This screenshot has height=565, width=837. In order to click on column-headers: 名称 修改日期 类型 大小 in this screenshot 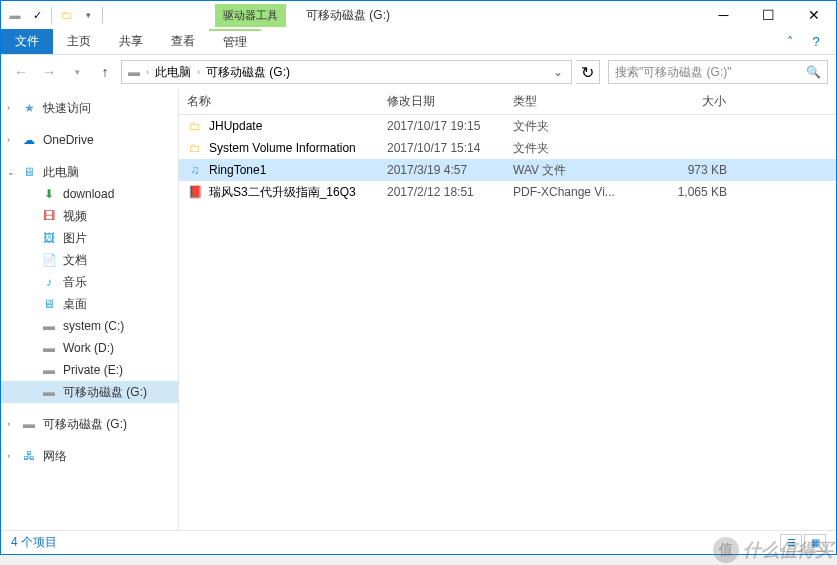, I will do `click(508, 102)`.